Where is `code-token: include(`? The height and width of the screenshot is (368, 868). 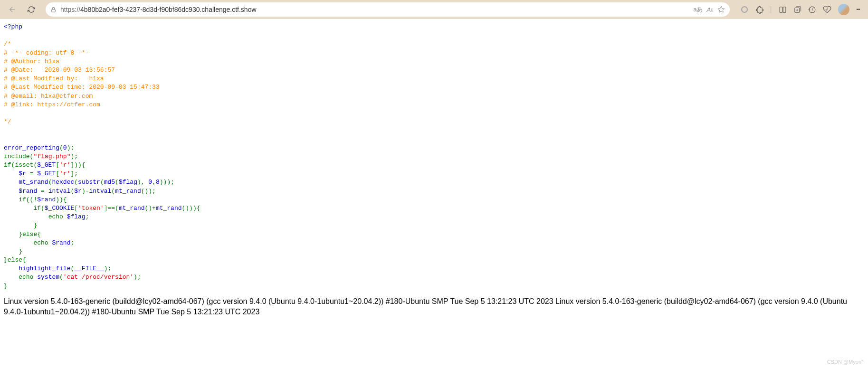 code-token: include( is located at coordinates (19, 157).